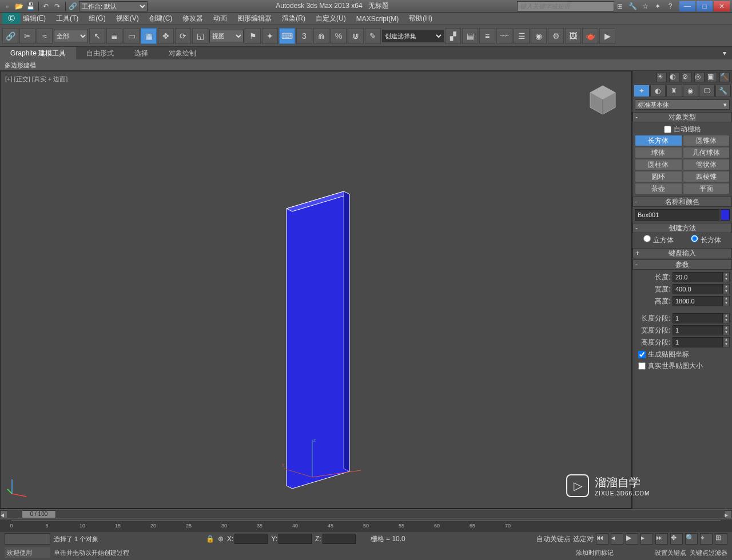  What do you see at coordinates (726, 299) in the screenshot?
I see `height-up: ▲` at bounding box center [726, 299].